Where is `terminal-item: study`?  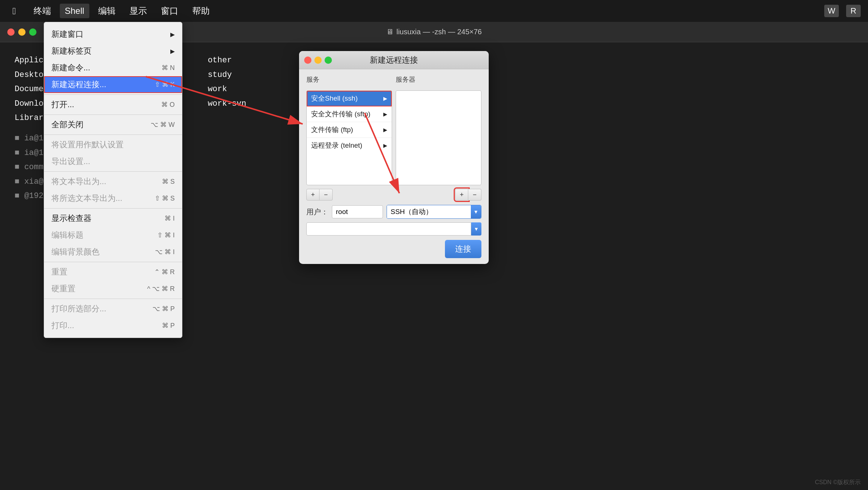 terminal-item: study is located at coordinates (227, 75).